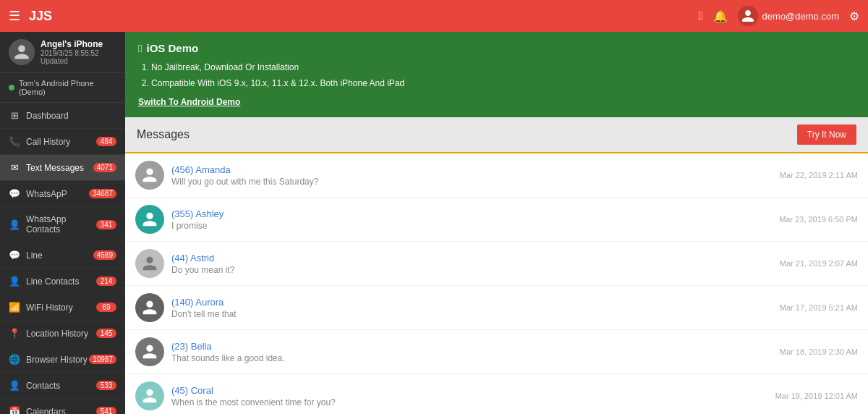 The width and height of the screenshot is (868, 414). What do you see at coordinates (190, 102) in the screenshot?
I see `switch-to-android-link: Switch To Android Demo` at bounding box center [190, 102].